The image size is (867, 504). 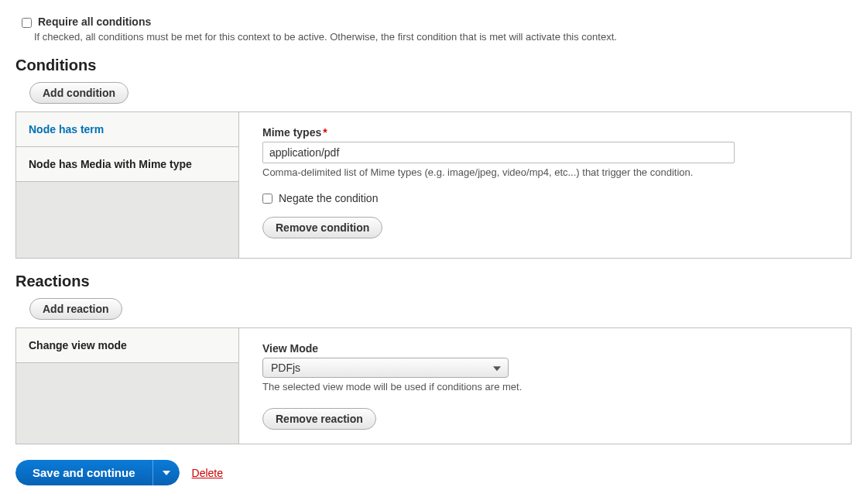 I want to click on reactions-title: Reactions, so click(x=434, y=282).